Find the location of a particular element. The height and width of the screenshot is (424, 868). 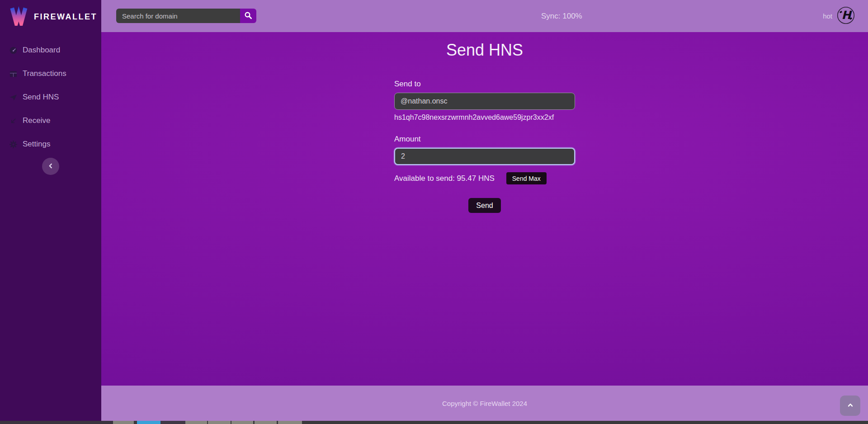

brand: FIREWALLET is located at coordinates (51, 14).